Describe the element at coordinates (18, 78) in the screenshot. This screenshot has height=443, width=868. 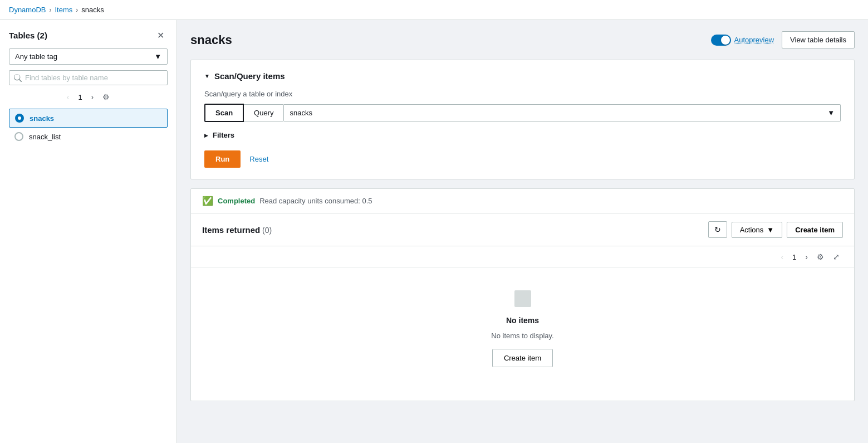
I see `search-icon` at that location.